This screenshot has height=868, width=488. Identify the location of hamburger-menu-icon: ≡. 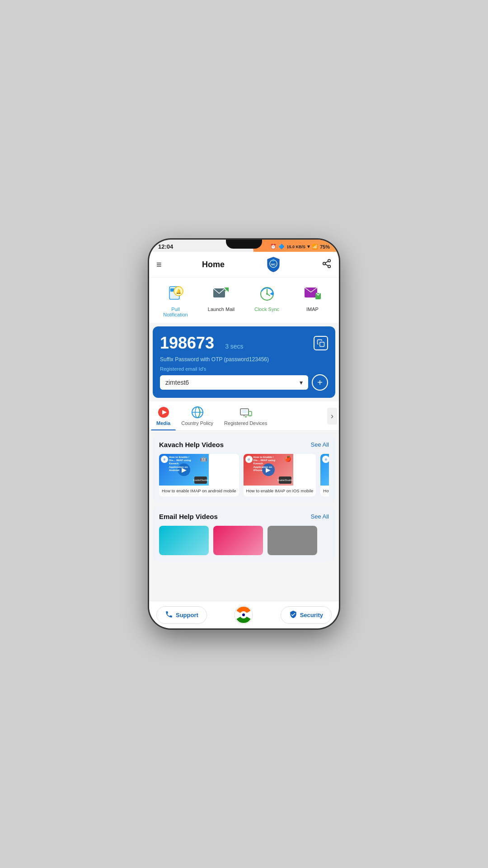
(159, 265).